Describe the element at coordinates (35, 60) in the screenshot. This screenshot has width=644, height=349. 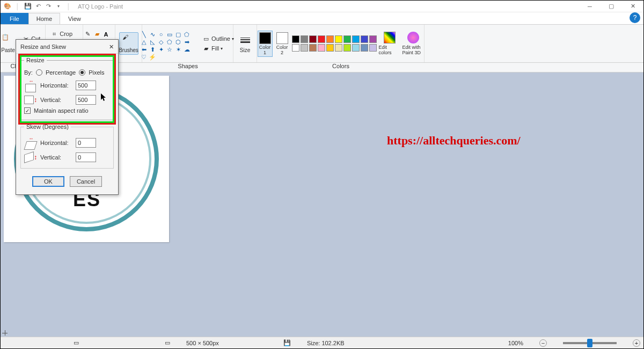
I see `resize-legend: Resize` at that location.